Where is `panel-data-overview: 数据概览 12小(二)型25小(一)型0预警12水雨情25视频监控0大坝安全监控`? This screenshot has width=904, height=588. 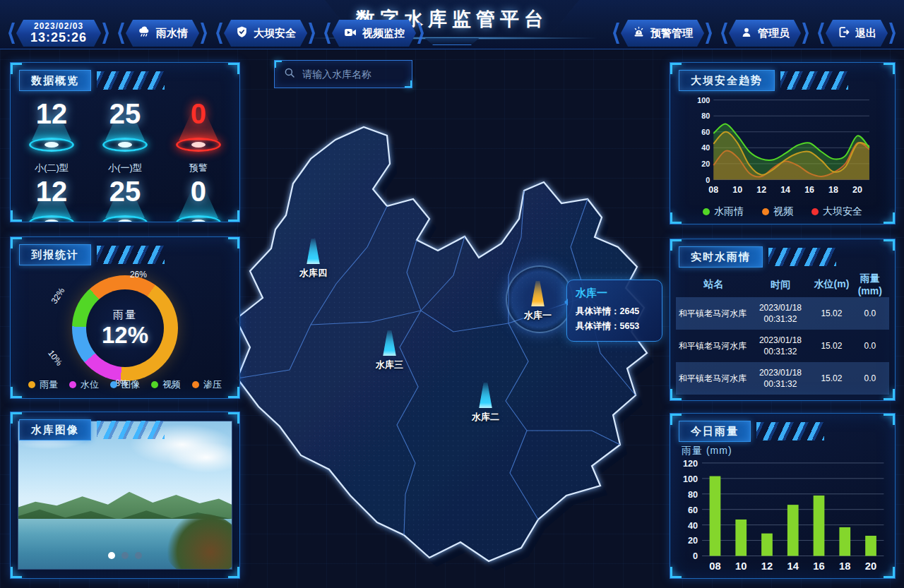
panel-data-overview: 数据概览 12小(二)型25小(一)型0预警12水雨情25视频监控0大坝安全监控 is located at coordinates (125, 143).